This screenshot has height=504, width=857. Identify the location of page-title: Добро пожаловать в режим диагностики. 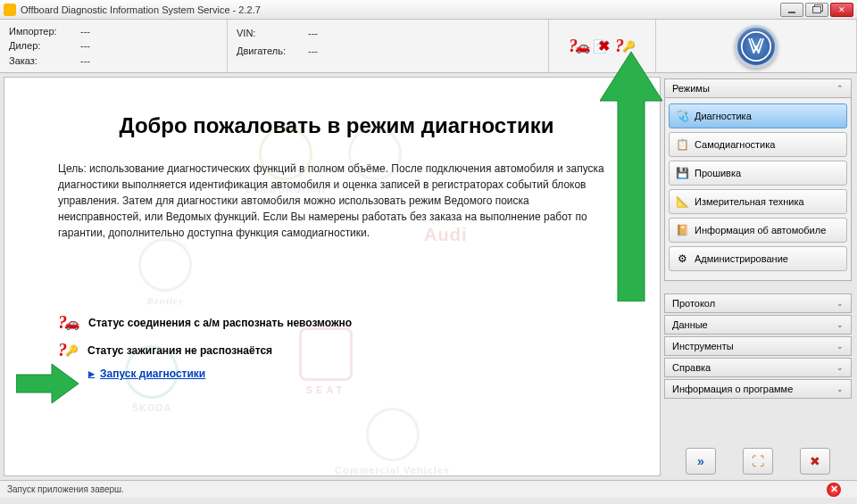
(337, 126).